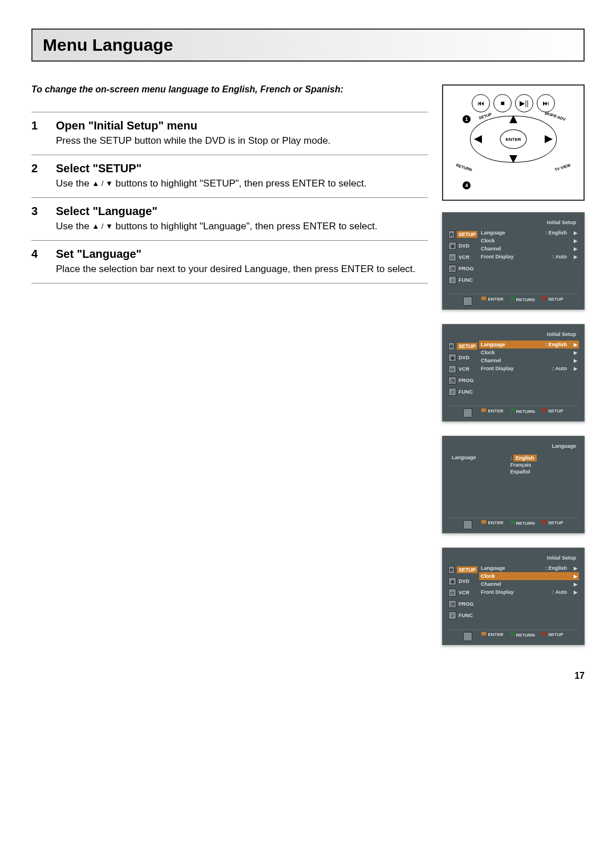 This screenshot has width=616, height=867. I want to click on step-number: 3, so click(39, 219).